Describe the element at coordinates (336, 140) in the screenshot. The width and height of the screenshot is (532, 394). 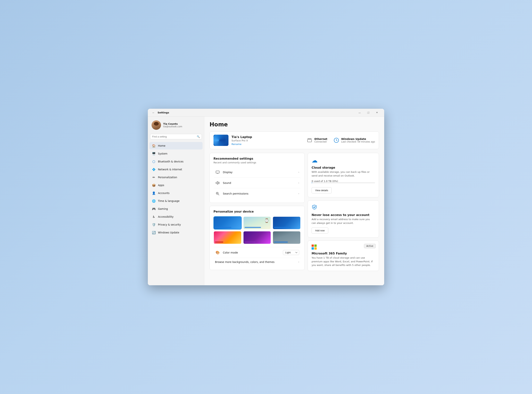
I see `windows-update-icon` at that location.